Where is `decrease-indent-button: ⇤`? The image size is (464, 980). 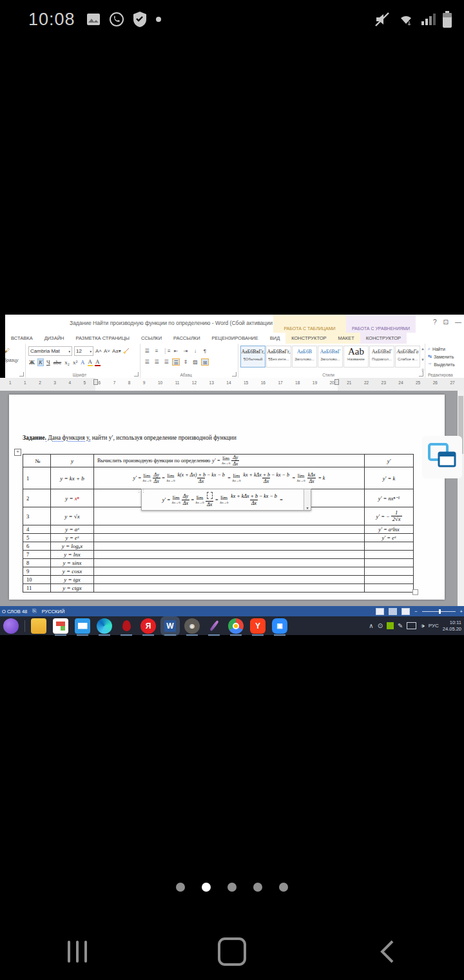 decrease-indent-button: ⇤ is located at coordinates (176, 351).